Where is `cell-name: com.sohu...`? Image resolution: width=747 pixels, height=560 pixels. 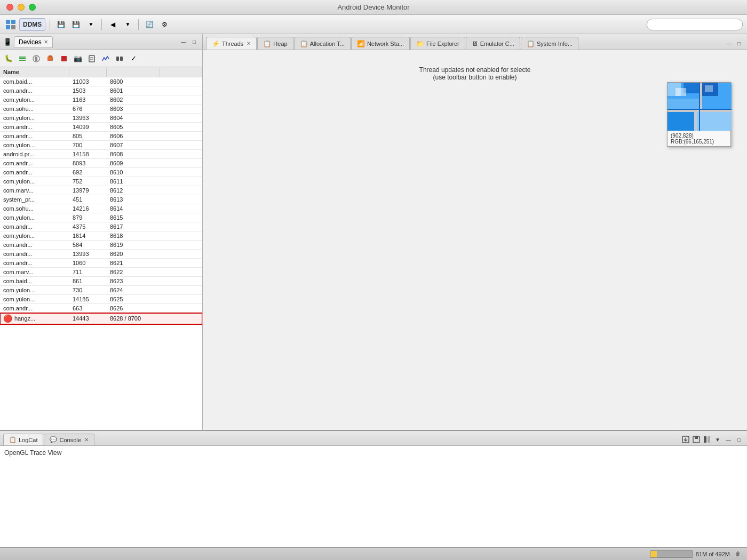 cell-name: com.sohu... is located at coordinates (35, 109).